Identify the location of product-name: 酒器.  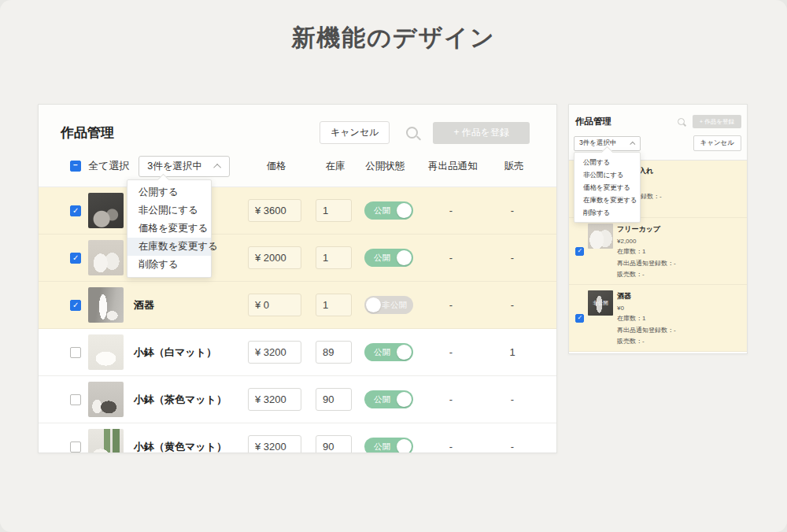
(647, 296).